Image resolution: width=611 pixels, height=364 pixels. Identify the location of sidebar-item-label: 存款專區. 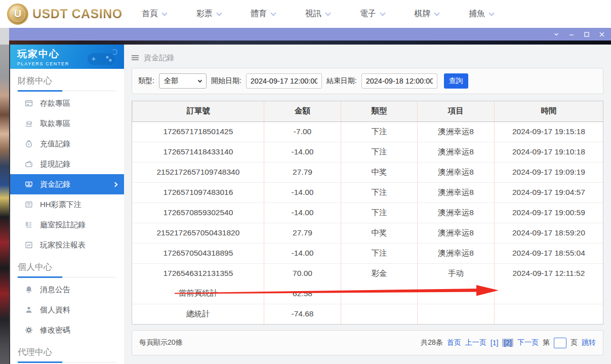
(55, 103).